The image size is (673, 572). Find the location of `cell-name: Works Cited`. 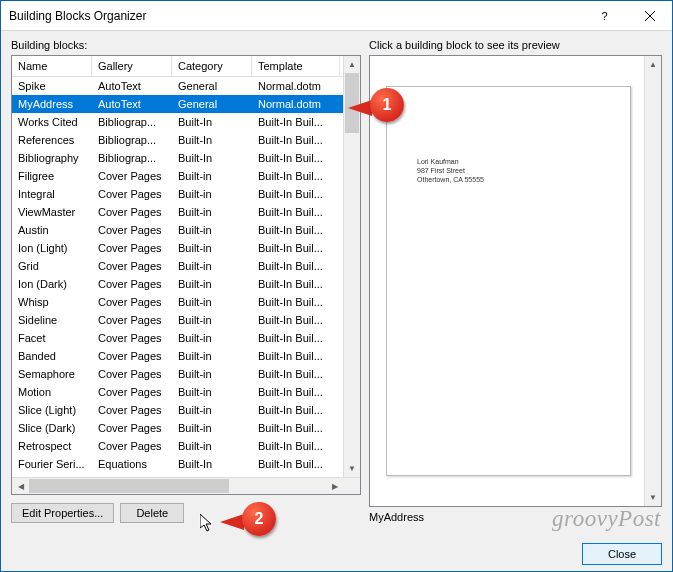

cell-name: Works Cited is located at coordinates (52, 122).